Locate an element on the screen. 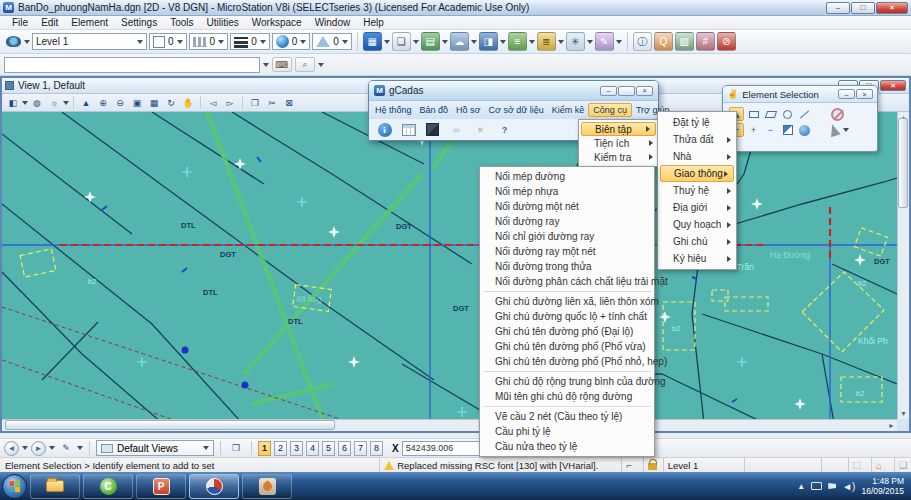 Image resolution: width=911 pixels, height=500 pixels. status-warning: Replaced missing RSC font [130] with [VH… is located at coordinates (500, 465).